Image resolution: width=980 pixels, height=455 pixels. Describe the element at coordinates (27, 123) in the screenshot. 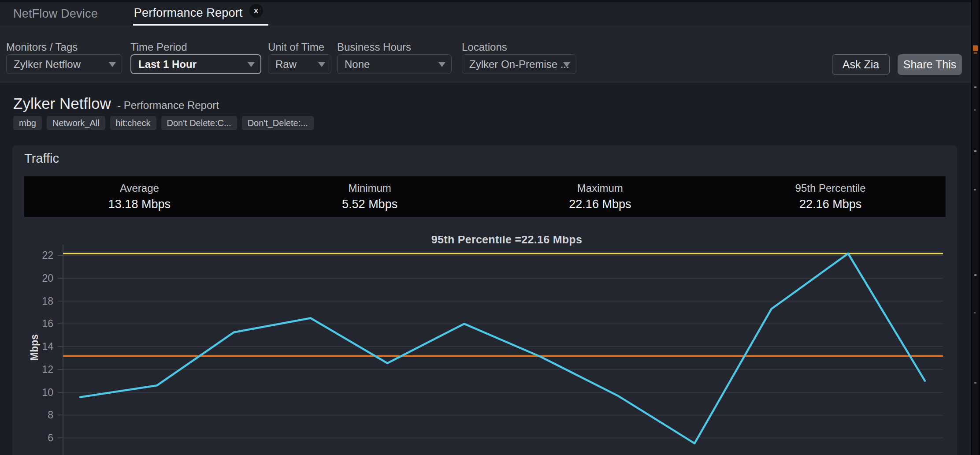

I see `tag-chip: mbg` at that location.